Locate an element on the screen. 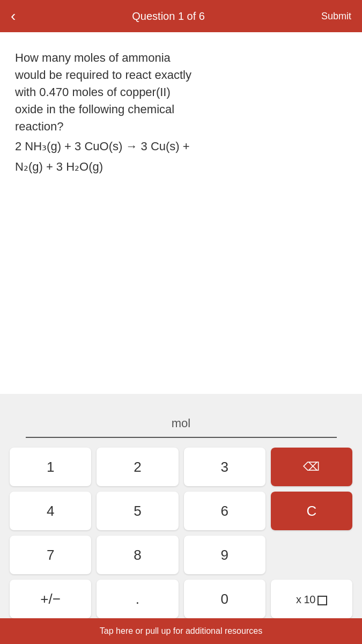  bottom-bar-text: Tap here or pull up for additional resou… is located at coordinates (181, 631).